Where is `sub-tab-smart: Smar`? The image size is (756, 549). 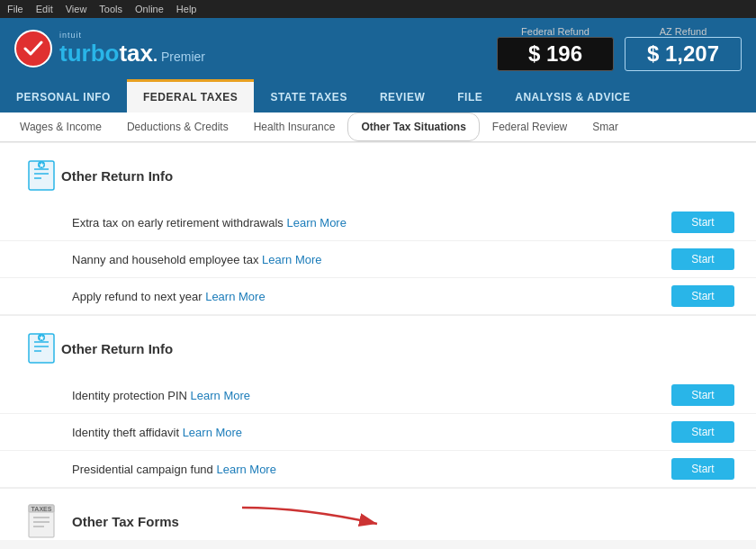
sub-tab-smart: Smar is located at coordinates (605, 127).